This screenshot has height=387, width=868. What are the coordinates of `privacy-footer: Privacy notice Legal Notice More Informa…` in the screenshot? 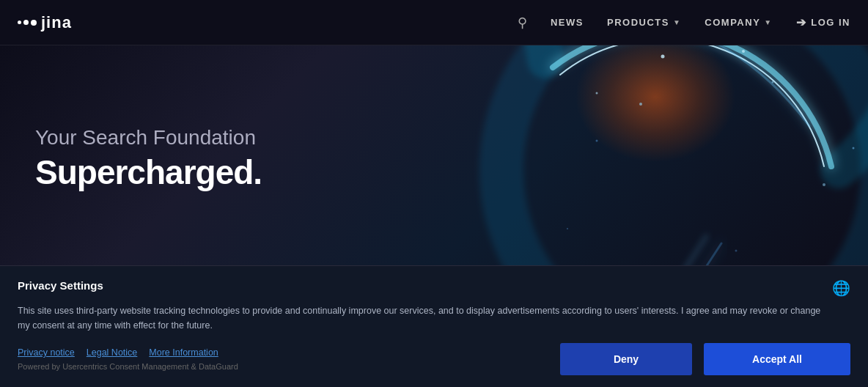 It's located at (434, 359).